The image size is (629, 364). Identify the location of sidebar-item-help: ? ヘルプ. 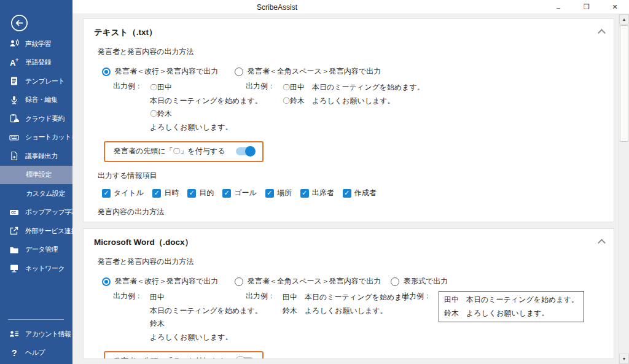
(36, 354).